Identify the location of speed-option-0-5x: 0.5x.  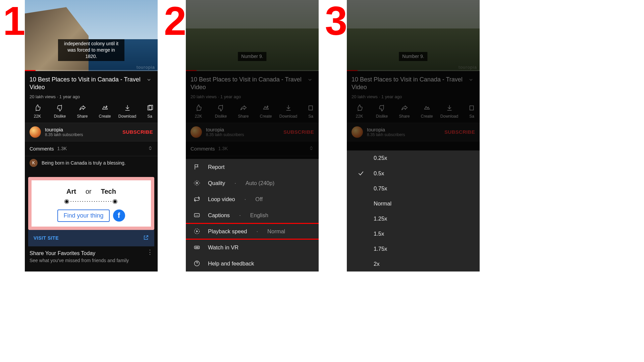
(413, 173).